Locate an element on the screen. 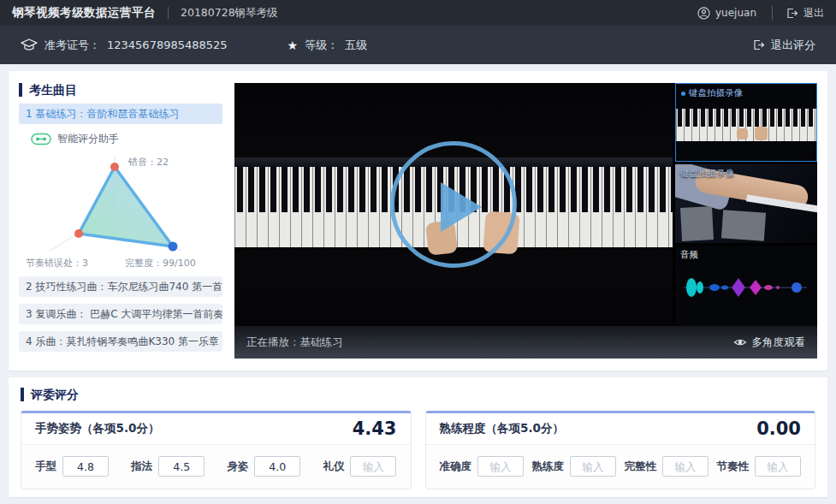 Image resolution: width=836 pixels, height=504 pixels. multi-angle-label: 多角度观看 is located at coordinates (779, 342).